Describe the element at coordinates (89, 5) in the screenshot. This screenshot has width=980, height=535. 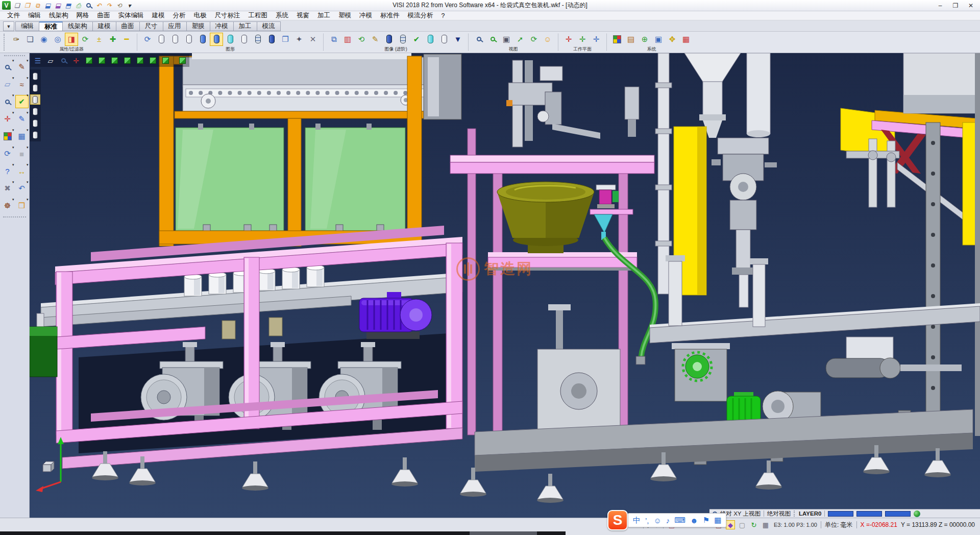
I see `preview-icon` at that location.